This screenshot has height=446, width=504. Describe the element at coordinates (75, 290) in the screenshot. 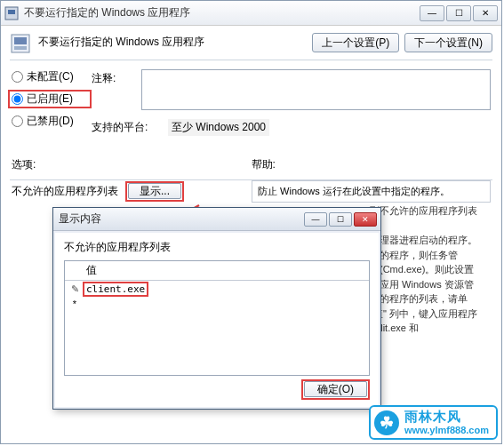

I see `edit-icon: ✎` at that location.